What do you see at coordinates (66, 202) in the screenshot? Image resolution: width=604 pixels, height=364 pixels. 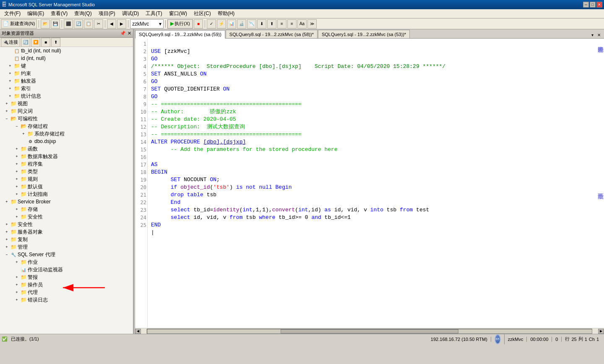 I see `tree-item-service-broker: + 📁 Service Broker` at bounding box center [66, 202].